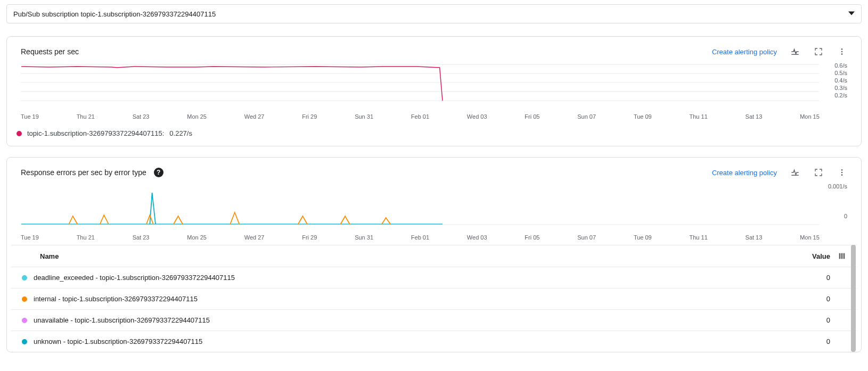  What do you see at coordinates (434, 129) in the screenshot?
I see `legend-item: topic-1.subscription-3269793372294407115…` at bounding box center [434, 129].